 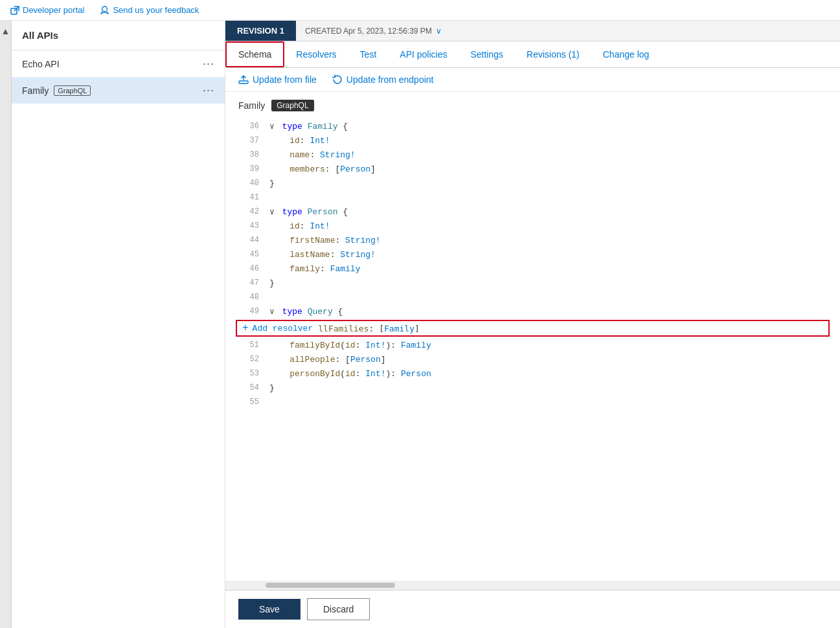 What do you see at coordinates (532, 328) in the screenshot?
I see `add-resolver-container: + Add resolver llFamilies: [Family]` at bounding box center [532, 328].